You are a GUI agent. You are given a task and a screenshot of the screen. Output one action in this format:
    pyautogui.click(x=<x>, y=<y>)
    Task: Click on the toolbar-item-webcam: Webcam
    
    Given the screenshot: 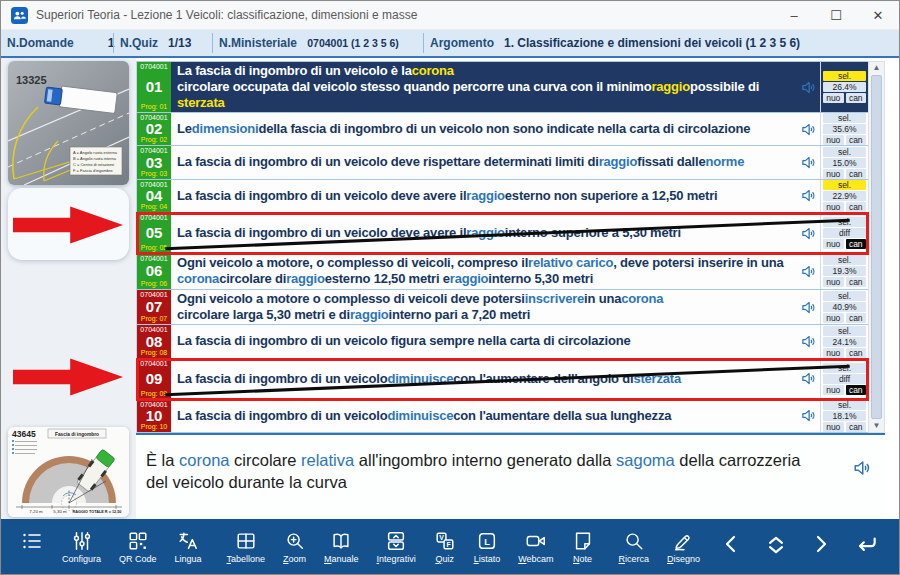 What is the action you would take?
    pyautogui.click(x=536, y=546)
    